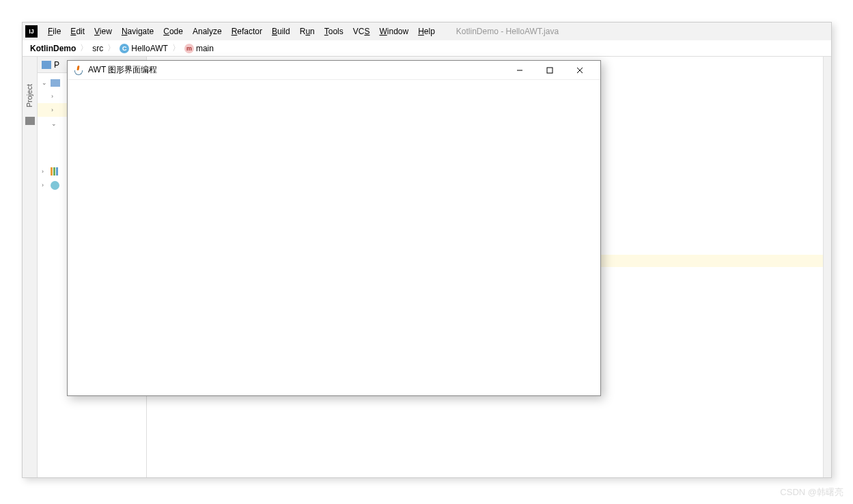 The width and height of the screenshot is (853, 504). What do you see at coordinates (580, 70) in the screenshot?
I see `close-icon` at bounding box center [580, 70].